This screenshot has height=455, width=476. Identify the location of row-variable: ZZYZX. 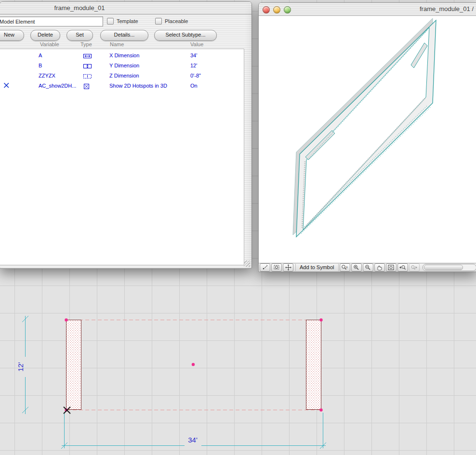
(47, 76).